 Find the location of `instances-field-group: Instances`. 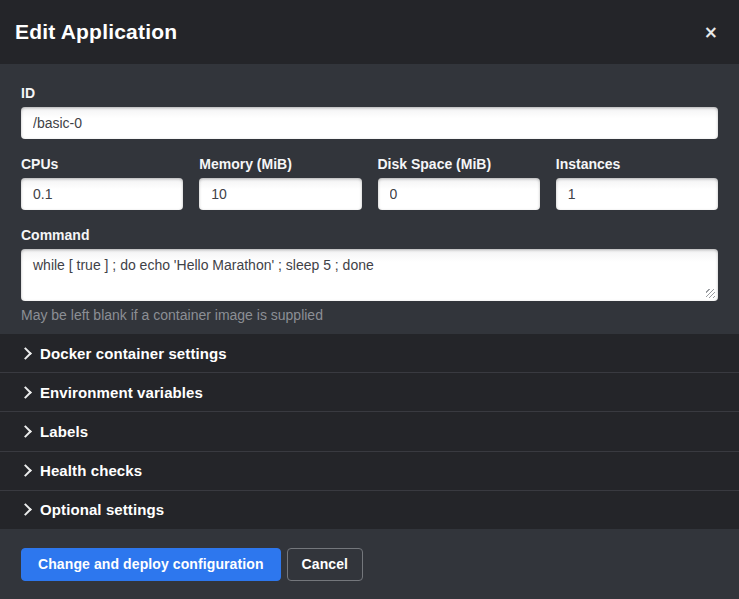

instances-field-group: Instances is located at coordinates (637, 183).